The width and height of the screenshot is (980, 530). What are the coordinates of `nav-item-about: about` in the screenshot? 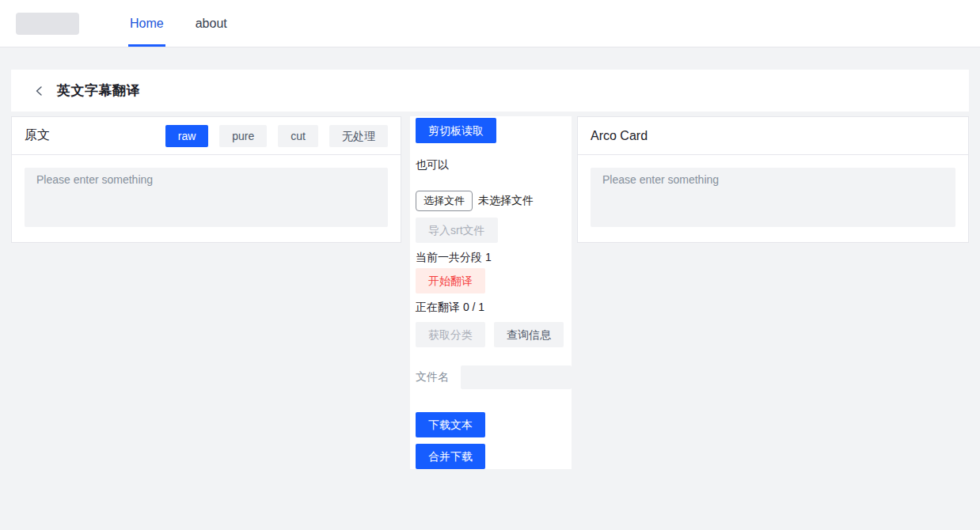 It's located at (211, 24).